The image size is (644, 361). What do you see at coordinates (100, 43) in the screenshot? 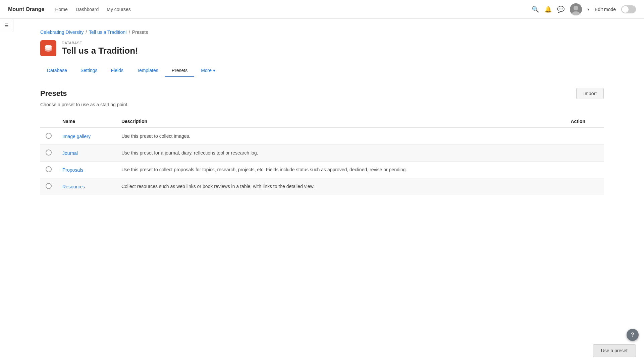
I see `db-label: DATABASE` at bounding box center [100, 43].